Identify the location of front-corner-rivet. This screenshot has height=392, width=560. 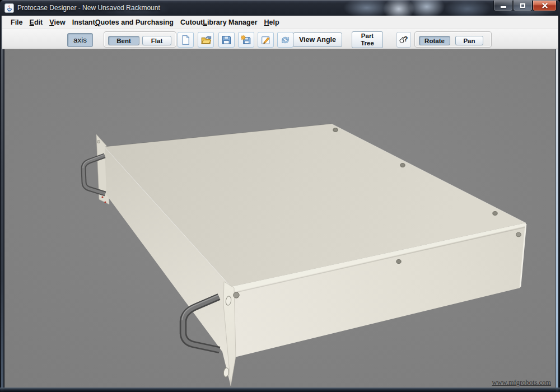
(236, 295).